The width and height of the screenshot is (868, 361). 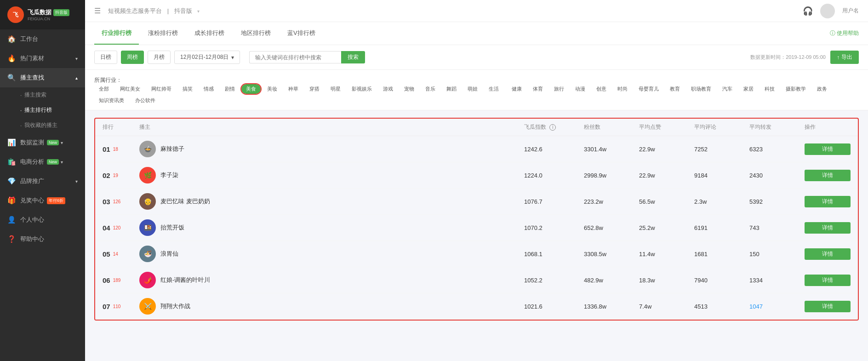 What do you see at coordinates (845, 57) in the screenshot?
I see `export-button: ↑ 导出` at bounding box center [845, 57].